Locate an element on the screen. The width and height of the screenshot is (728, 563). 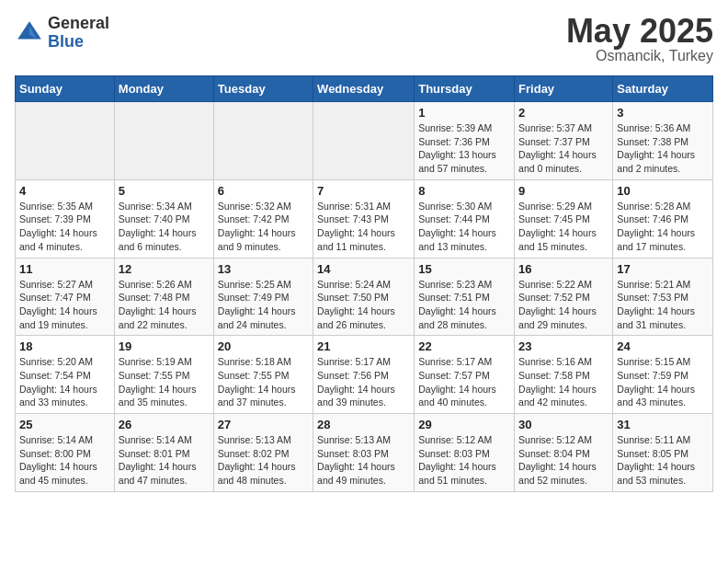
day-number: 17 is located at coordinates (663, 269).